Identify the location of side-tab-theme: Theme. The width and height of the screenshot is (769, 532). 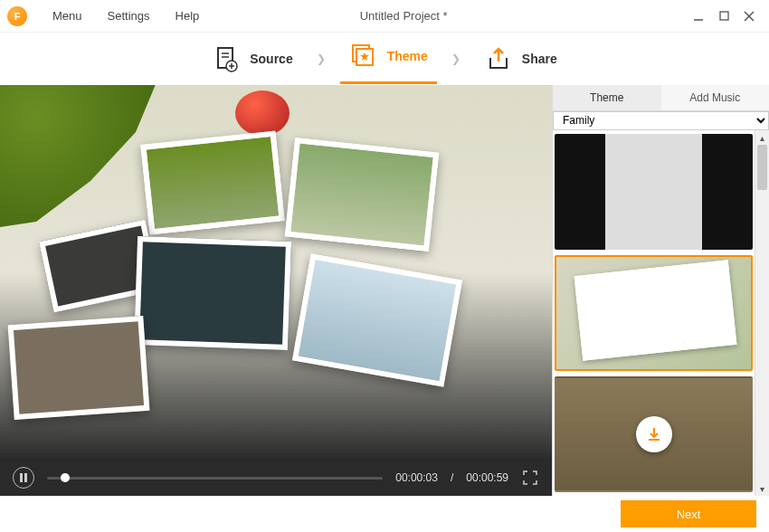
(607, 98).